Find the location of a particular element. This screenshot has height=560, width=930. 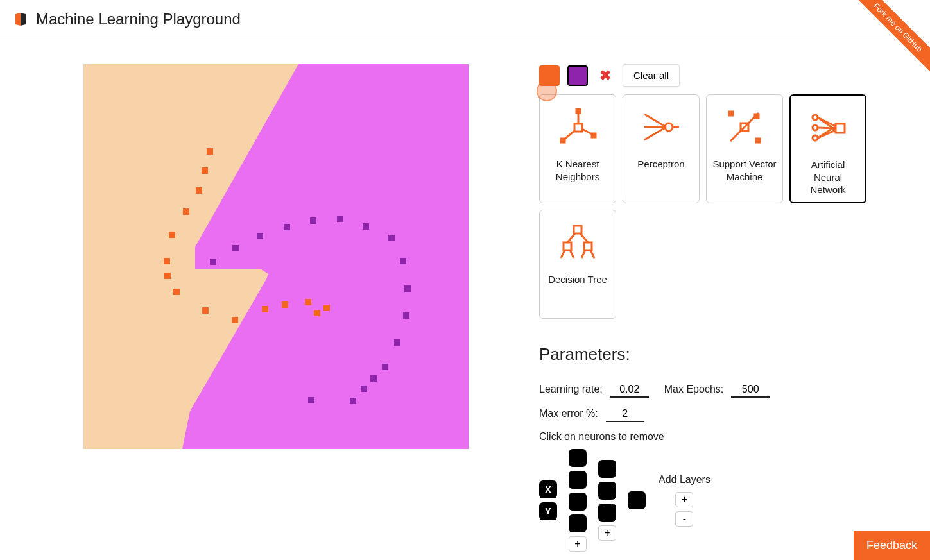

algo-label: Support Vector Machine is located at coordinates (745, 171).